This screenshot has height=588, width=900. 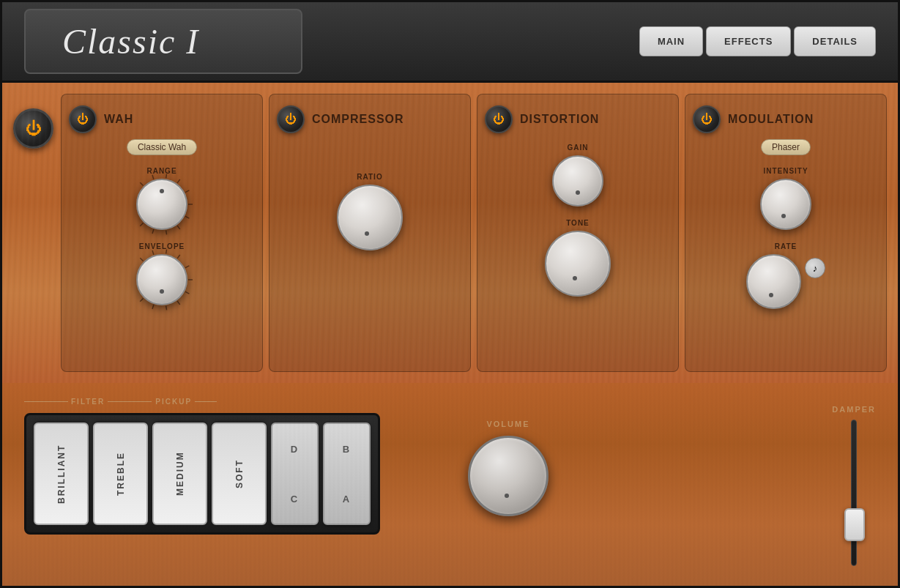 What do you see at coordinates (83, 119) in the screenshot?
I see `wah-power-icon: ⏻` at bounding box center [83, 119].